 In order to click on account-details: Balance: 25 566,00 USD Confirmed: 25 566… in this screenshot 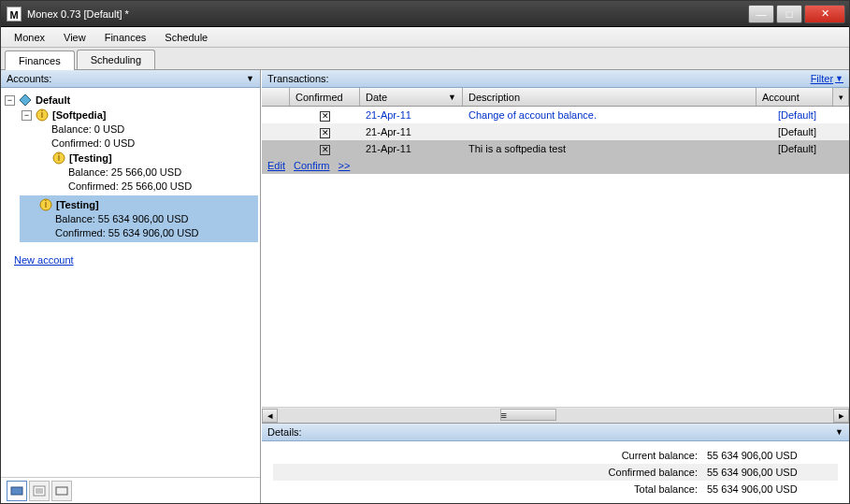, I will do `click(148, 180)`.